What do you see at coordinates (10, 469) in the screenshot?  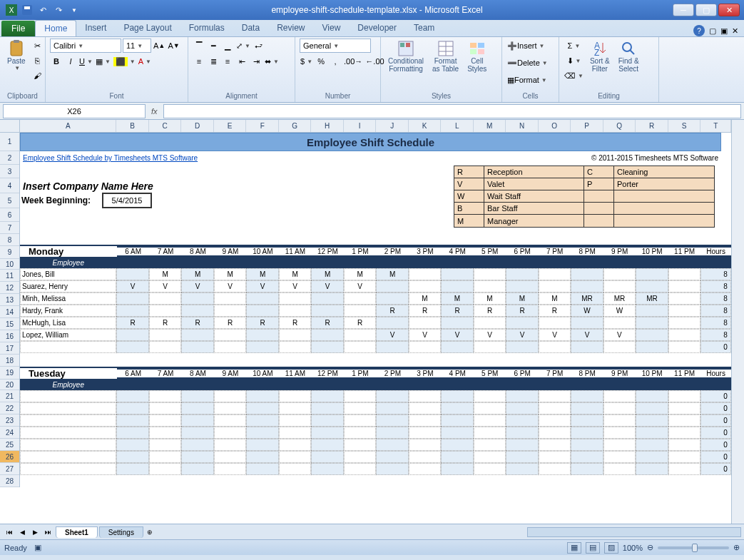 I see `row-header: 27` at bounding box center [10, 469].